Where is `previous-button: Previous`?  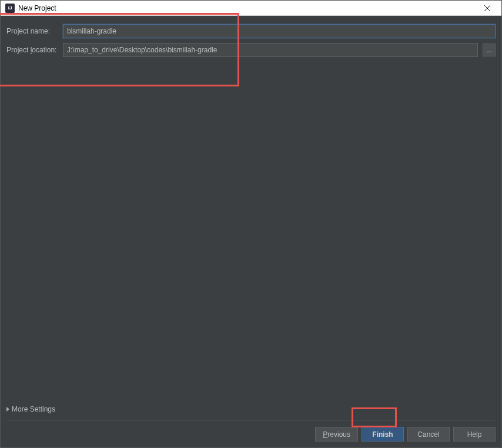 previous-button: Previous is located at coordinates (336, 434).